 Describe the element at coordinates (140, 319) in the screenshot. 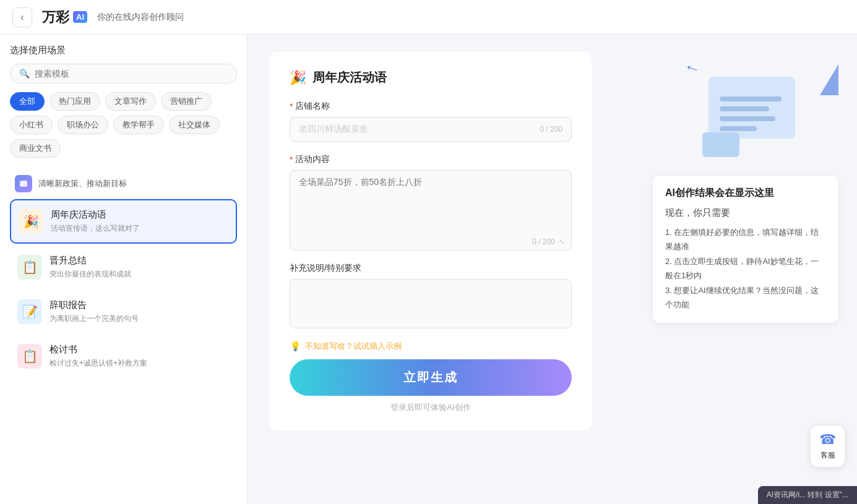

I see `resignation-desc: 为离职画上一个完美的句号` at that location.